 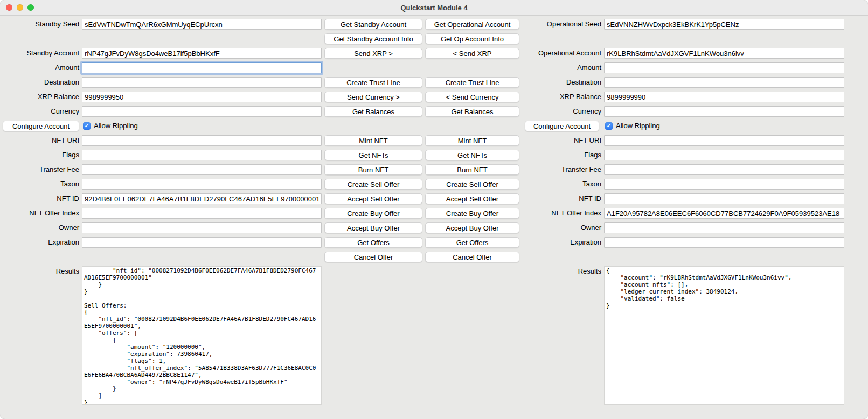 I want to click on operational-currency-input, so click(x=724, y=111).